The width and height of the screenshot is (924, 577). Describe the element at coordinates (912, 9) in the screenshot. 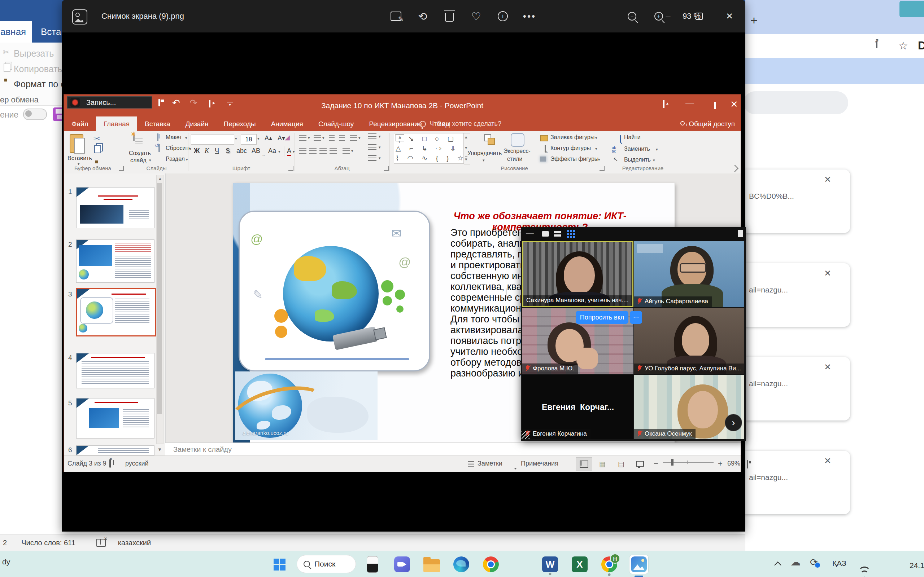

I see `browser-tab-fragment` at that location.